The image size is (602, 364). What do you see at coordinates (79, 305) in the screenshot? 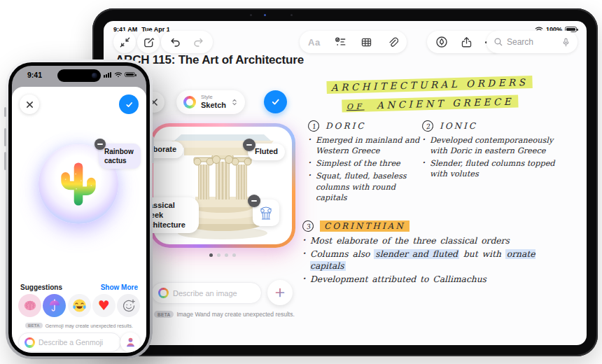
I see `suggestion-chips: ♥` at bounding box center [79, 305].